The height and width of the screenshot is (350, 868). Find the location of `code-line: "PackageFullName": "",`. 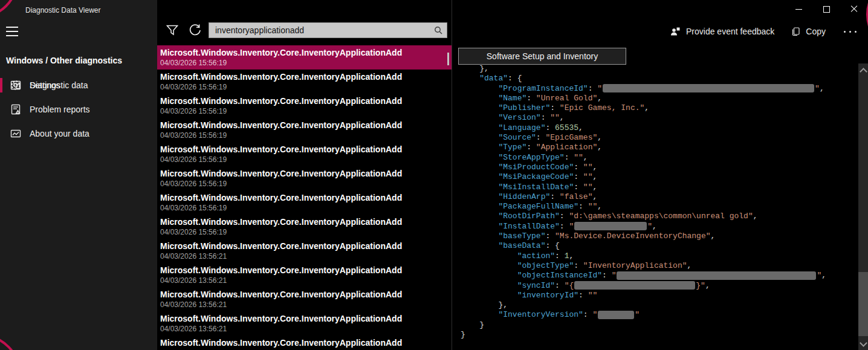

code-line: "PackageFullName": "", is located at coordinates (659, 207).